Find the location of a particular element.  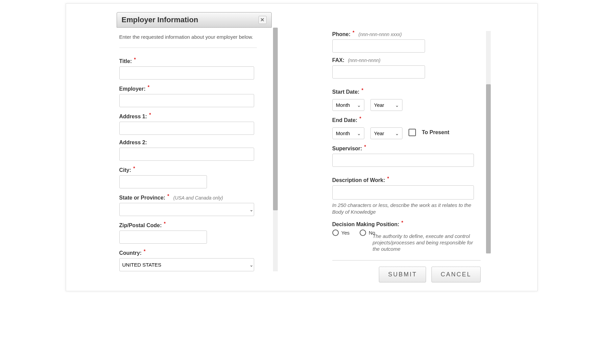

start-year-select: Year is located at coordinates (386, 105).